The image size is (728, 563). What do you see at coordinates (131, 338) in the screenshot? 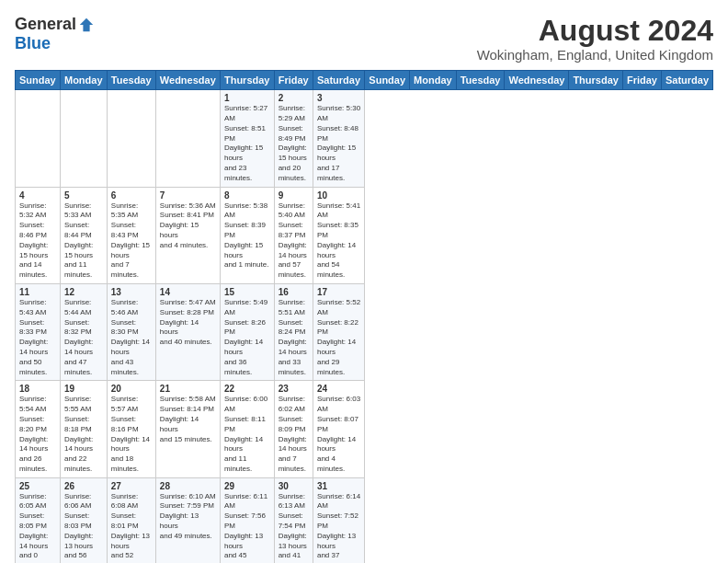
I see `day-info: Sunrise: 5:46 AM Sunset: 8:30 PM Dayligh…` at bounding box center [131, 338].